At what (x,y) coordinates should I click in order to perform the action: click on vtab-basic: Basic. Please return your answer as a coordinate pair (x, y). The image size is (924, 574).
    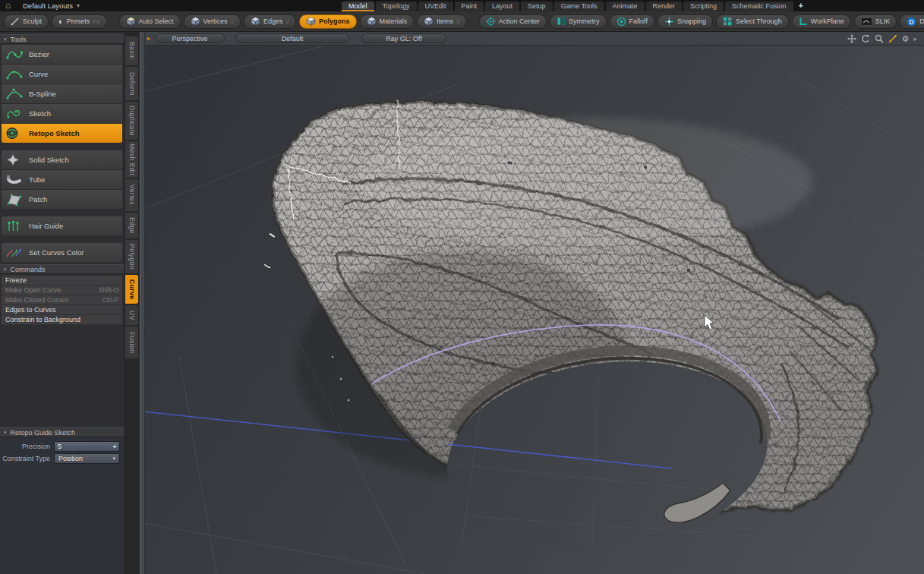
    Looking at the image, I should click on (132, 51).